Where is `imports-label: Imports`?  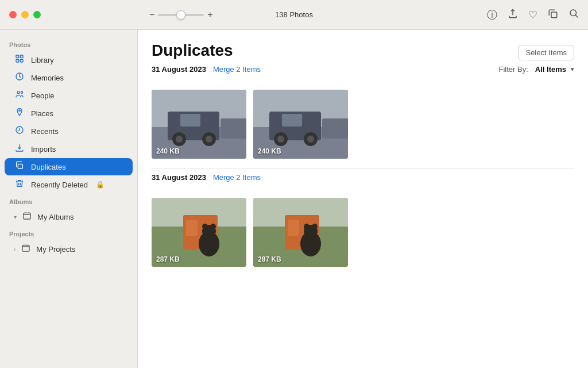
imports-label: Imports is located at coordinates (44, 150).